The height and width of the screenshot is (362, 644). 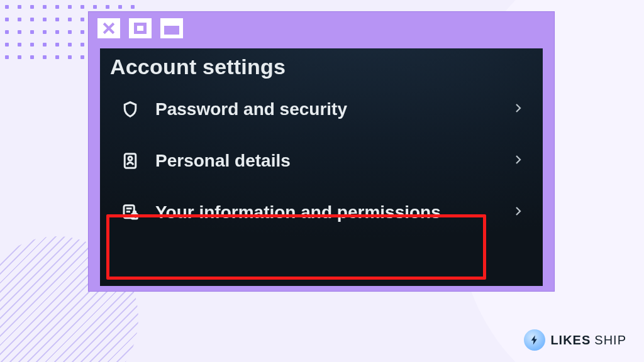 I want to click on item-password-security: Password and security, so click(x=321, y=109).